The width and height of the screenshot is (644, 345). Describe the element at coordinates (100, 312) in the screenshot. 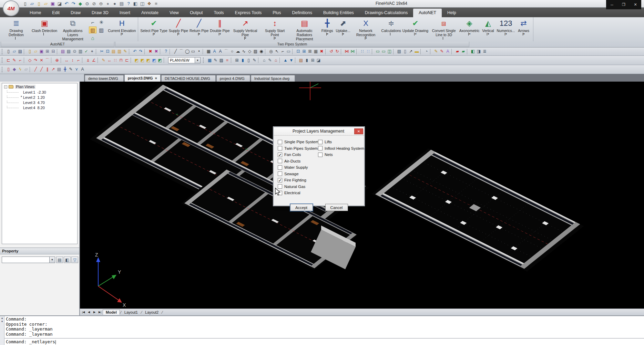

I see `layout-nav-button: ▶|` at that location.